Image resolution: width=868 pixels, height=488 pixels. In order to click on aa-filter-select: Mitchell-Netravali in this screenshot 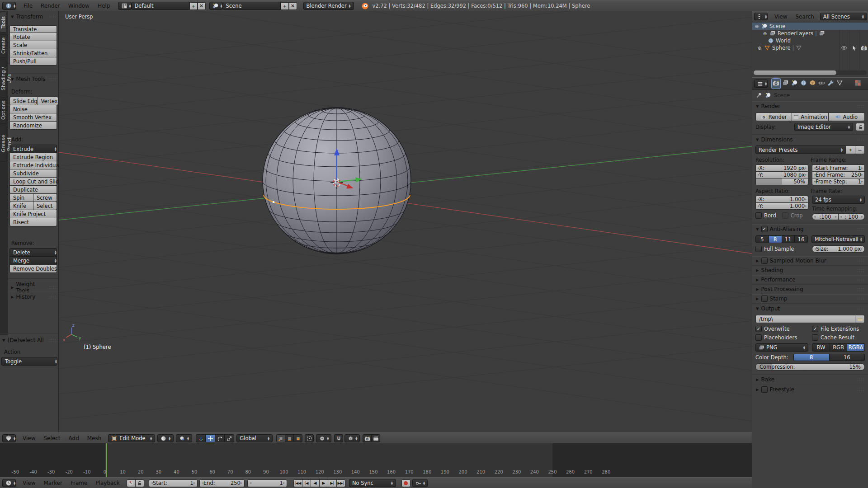, I will do `click(838, 239)`.